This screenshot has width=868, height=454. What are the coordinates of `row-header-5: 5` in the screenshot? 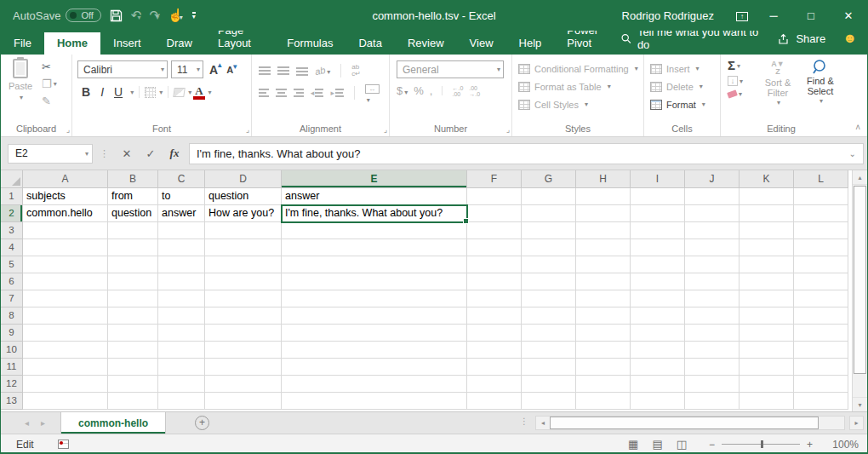 It's located at (12, 265).